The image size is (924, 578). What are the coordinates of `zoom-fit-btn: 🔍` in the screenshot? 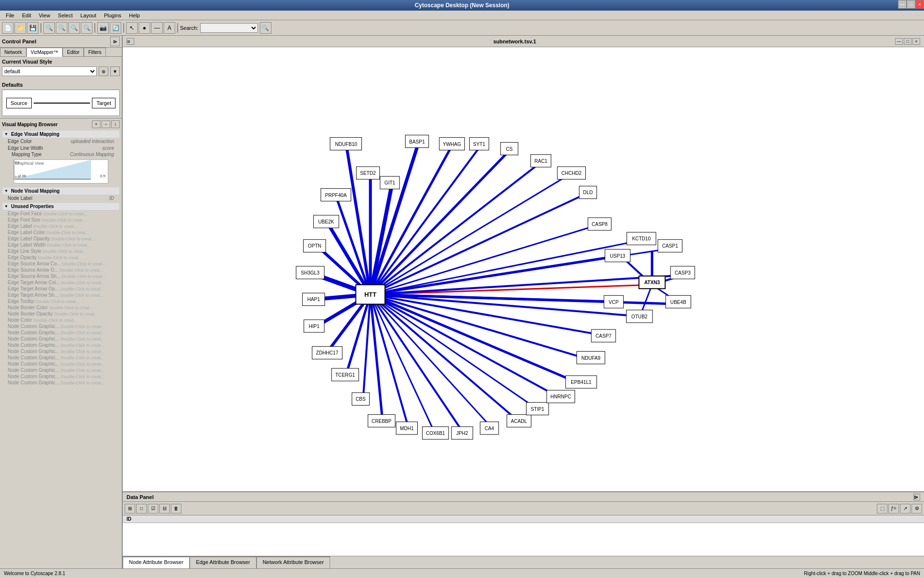 It's located at (74, 28).